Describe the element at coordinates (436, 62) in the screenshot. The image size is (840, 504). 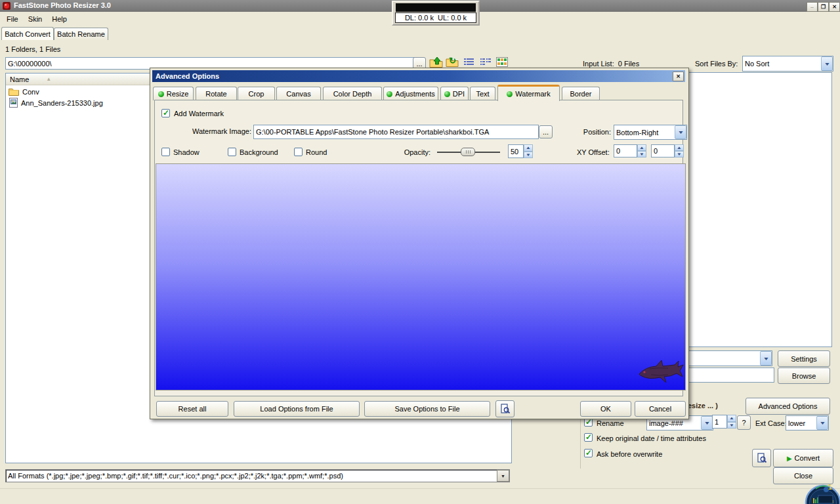
I see `folder-up-icon` at that location.